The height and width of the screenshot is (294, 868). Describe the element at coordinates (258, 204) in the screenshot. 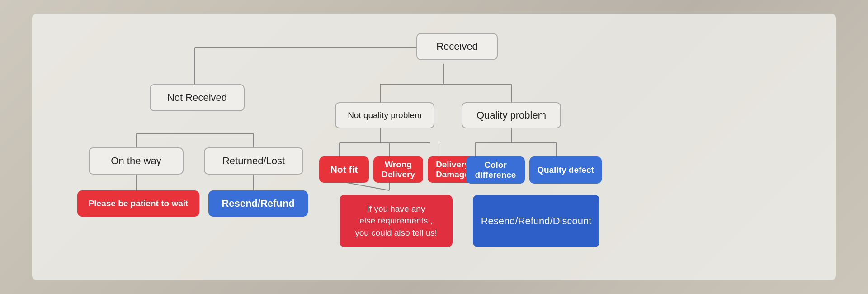

I see `resend-refund-node: Resend/Refund` at that location.